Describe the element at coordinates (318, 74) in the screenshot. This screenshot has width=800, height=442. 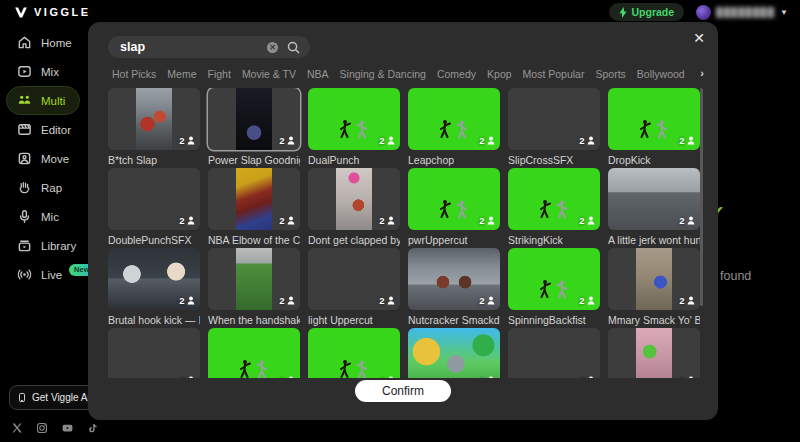
I see `tab-nba: NBA` at that location.